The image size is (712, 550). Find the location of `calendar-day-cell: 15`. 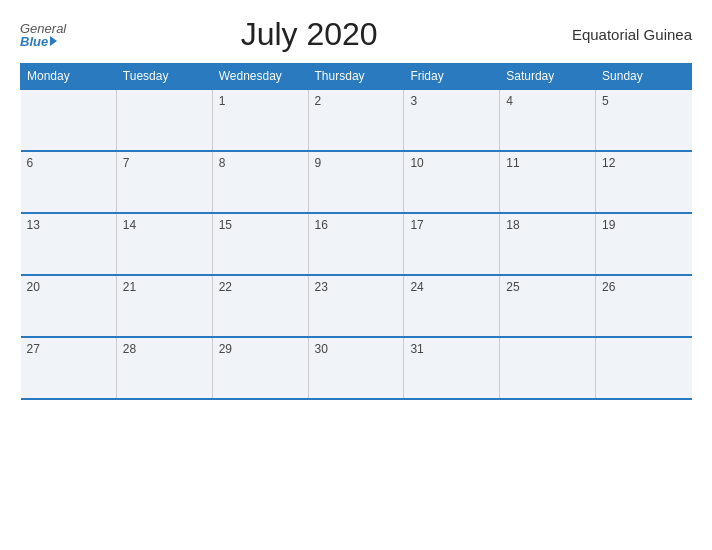

calendar-day-cell: 15 is located at coordinates (260, 244).